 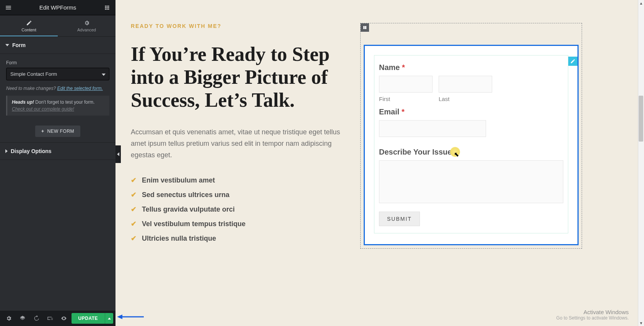 What do you see at coordinates (7, 151) in the screenshot?
I see `caret-right-icon` at bounding box center [7, 151].